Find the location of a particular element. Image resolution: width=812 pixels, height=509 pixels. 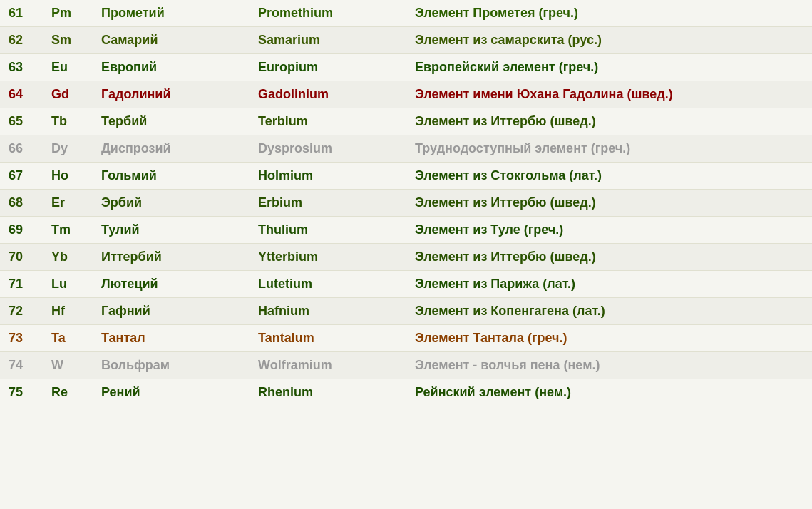

element-description: Элемент из Парижа (лат.) is located at coordinates (609, 284).